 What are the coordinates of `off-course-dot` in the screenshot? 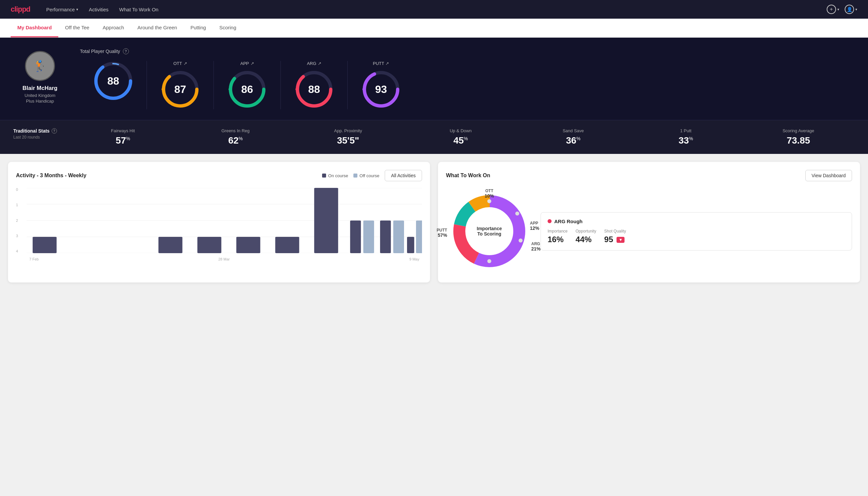 It's located at (356, 175).